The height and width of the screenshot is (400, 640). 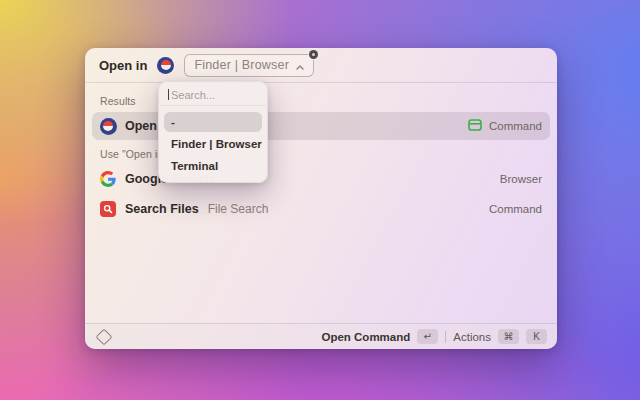 I want to click on dropdown-option-finder-browser: Finder | Browser, so click(x=213, y=144).